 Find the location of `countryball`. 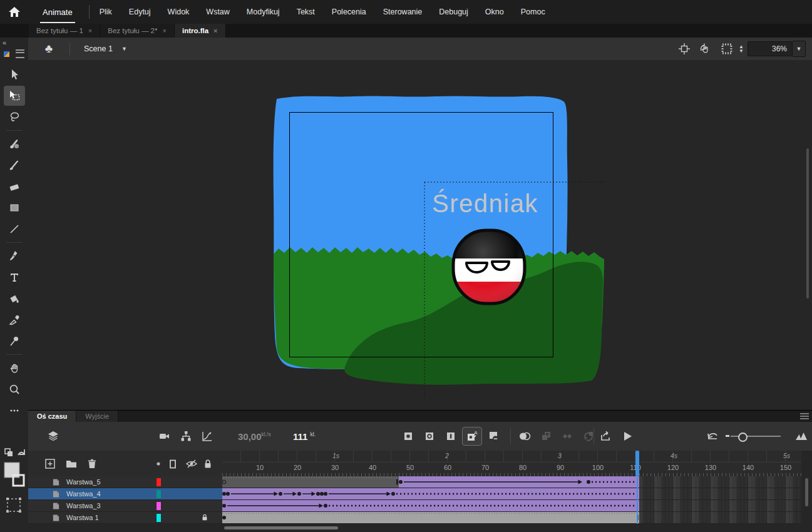

countryball is located at coordinates (489, 267).